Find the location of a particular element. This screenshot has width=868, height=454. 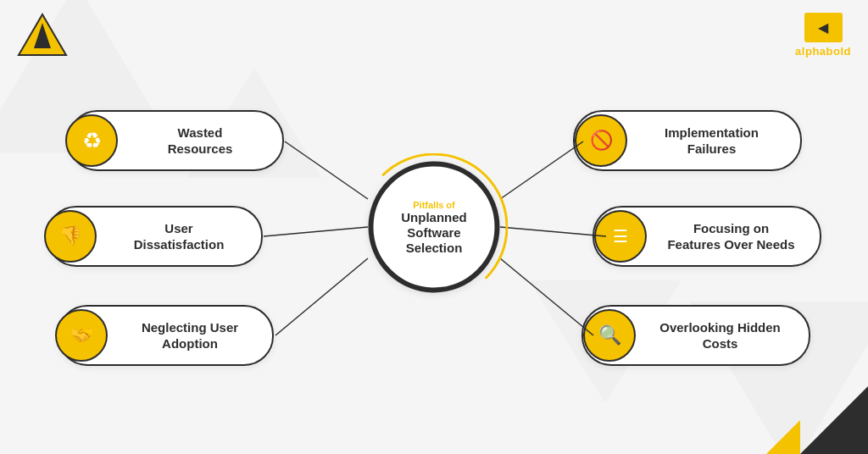

user-dissatisfaction-label: UserDissatisfaction is located at coordinates (179, 237).